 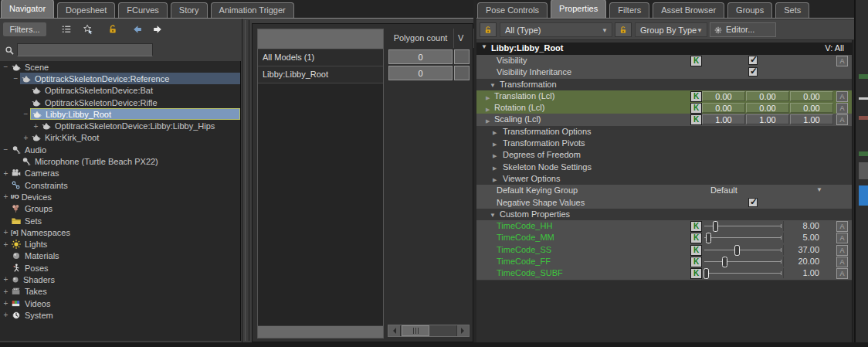 What do you see at coordinates (664, 49) in the screenshot?
I see `properties-header: ▼ Libby:Libby_Root V: All` at bounding box center [664, 49].